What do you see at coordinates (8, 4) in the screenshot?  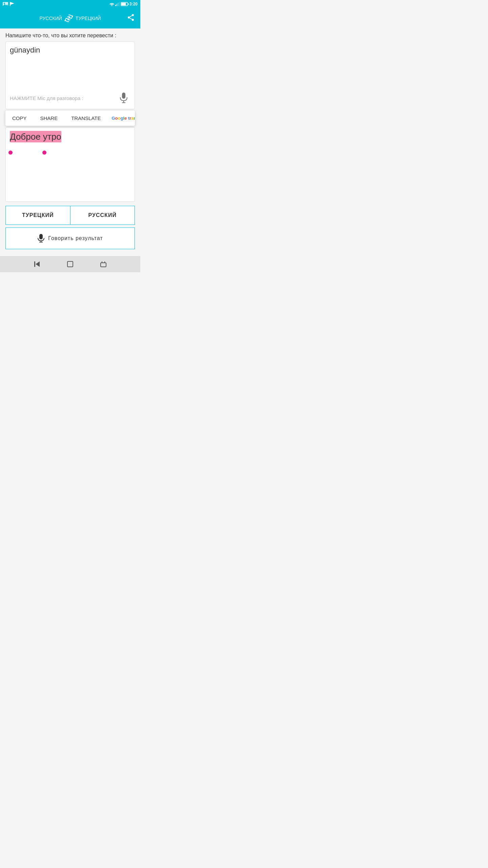 I see `status-left-icons` at bounding box center [8, 4].